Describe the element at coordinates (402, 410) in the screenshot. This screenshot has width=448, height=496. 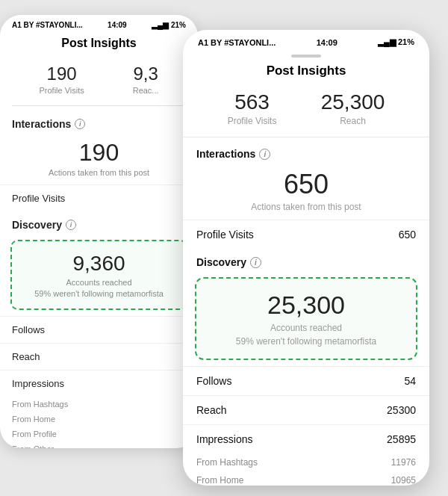
I see `fg-reach-value: 25300` at that location.